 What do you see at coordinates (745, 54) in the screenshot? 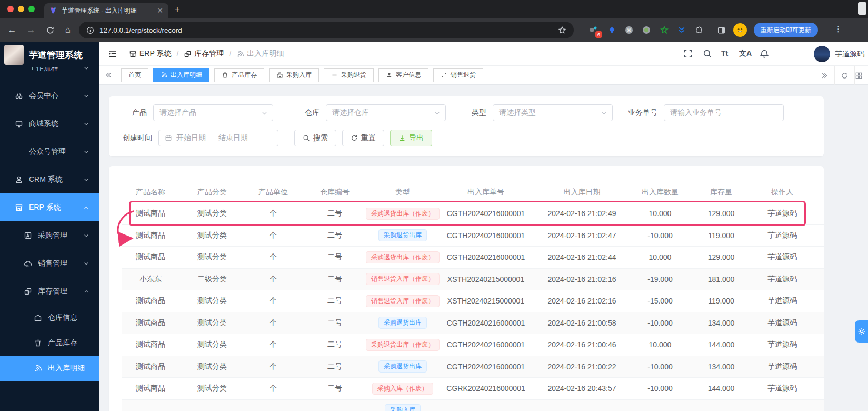
I see `translate-icon: 文A` at bounding box center [745, 54].